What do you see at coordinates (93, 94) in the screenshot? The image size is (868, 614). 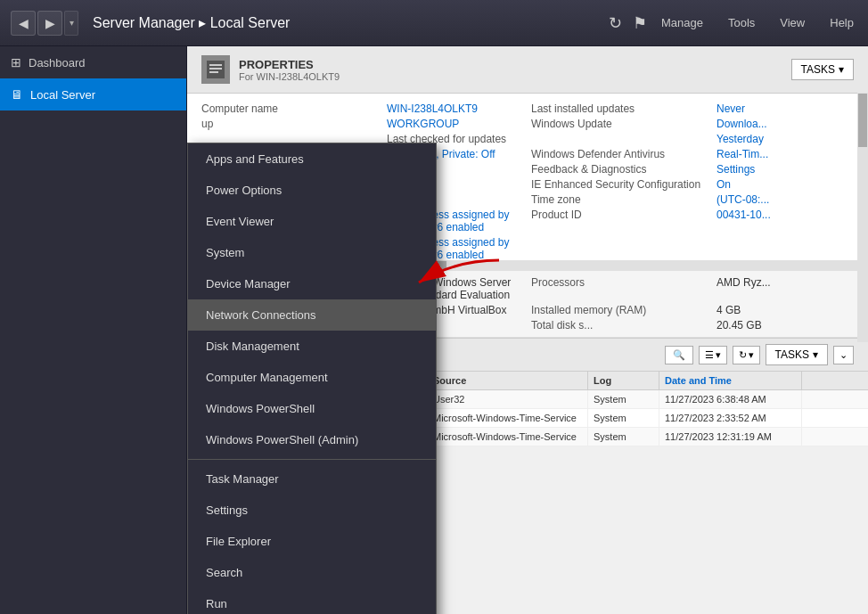 I see `sidebar-item-local-server: 🖥 Local Server` at bounding box center [93, 94].